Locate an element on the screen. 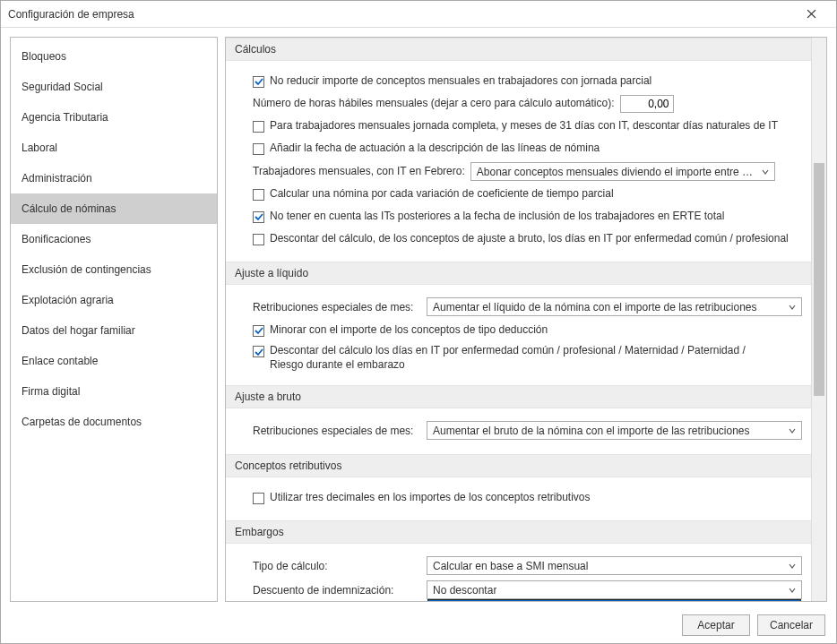  sidebar-item-label: Administración is located at coordinates (57, 178).